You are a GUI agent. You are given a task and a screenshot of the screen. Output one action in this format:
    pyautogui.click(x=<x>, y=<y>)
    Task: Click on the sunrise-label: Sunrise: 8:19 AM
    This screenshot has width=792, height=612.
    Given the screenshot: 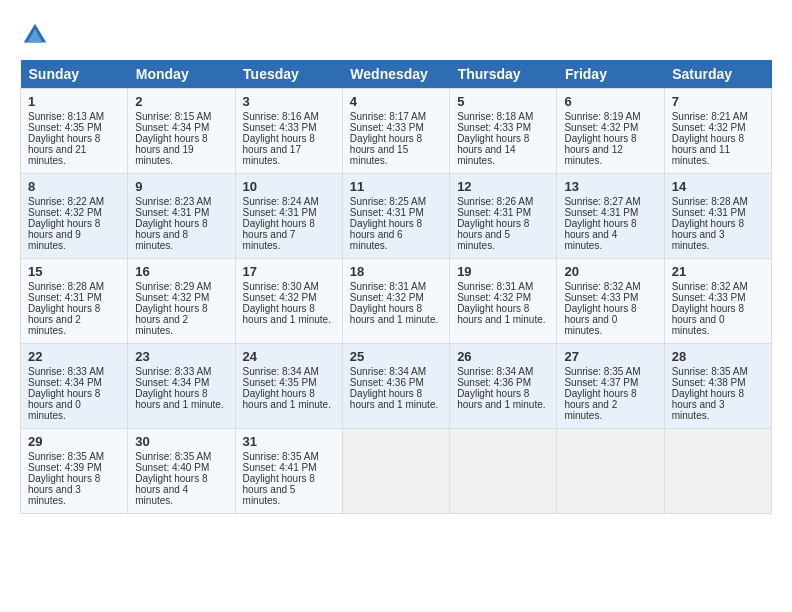 What is the action you would take?
    pyautogui.click(x=602, y=116)
    